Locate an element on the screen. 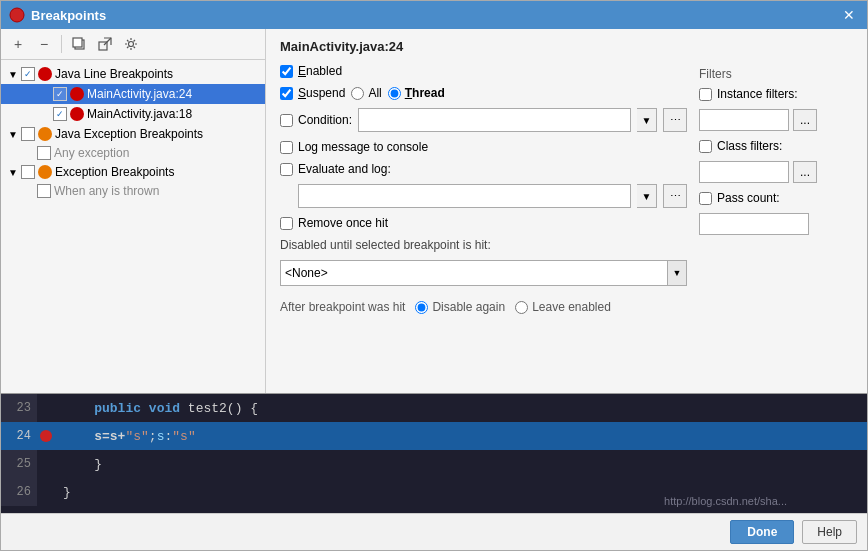  add-button: + is located at coordinates (18, 44).